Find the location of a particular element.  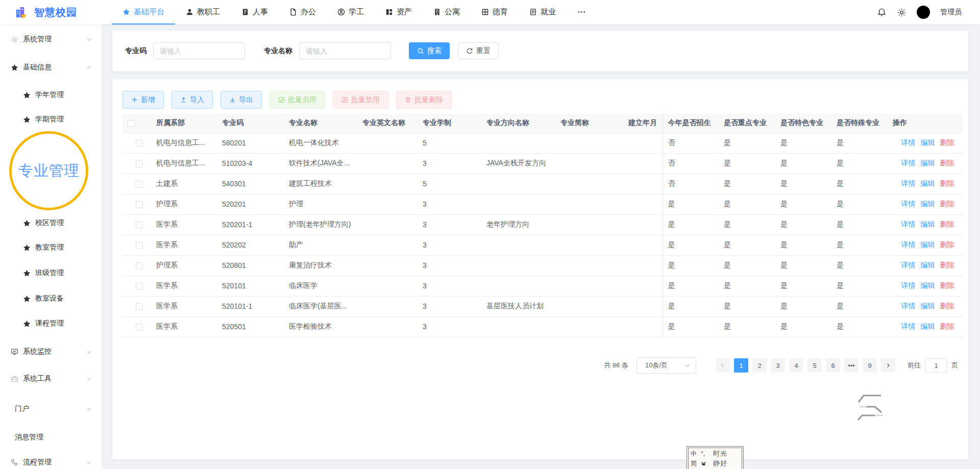

nav-item-公寓: 公寓 is located at coordinates (447, 12).